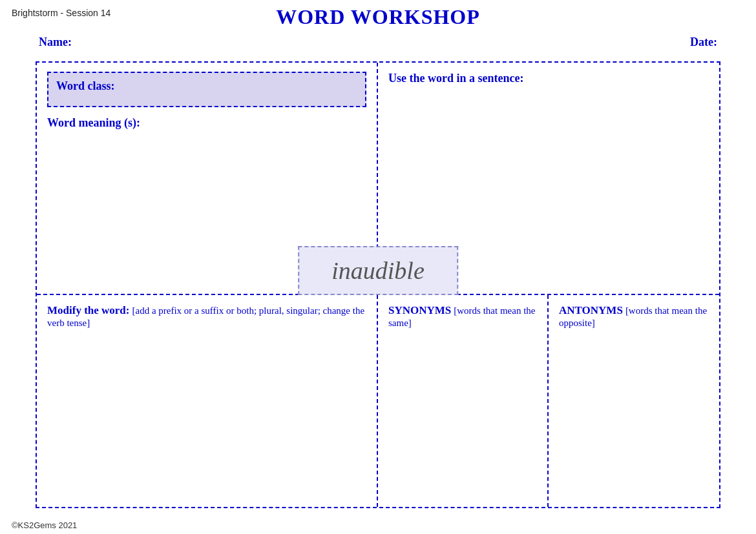 This screenshot has height=534, width=756. What do you see at coordinates (378, 17) in the screenshot?
I see `page-title: WORD WORKSHOP` at bounding box center [378, 17].